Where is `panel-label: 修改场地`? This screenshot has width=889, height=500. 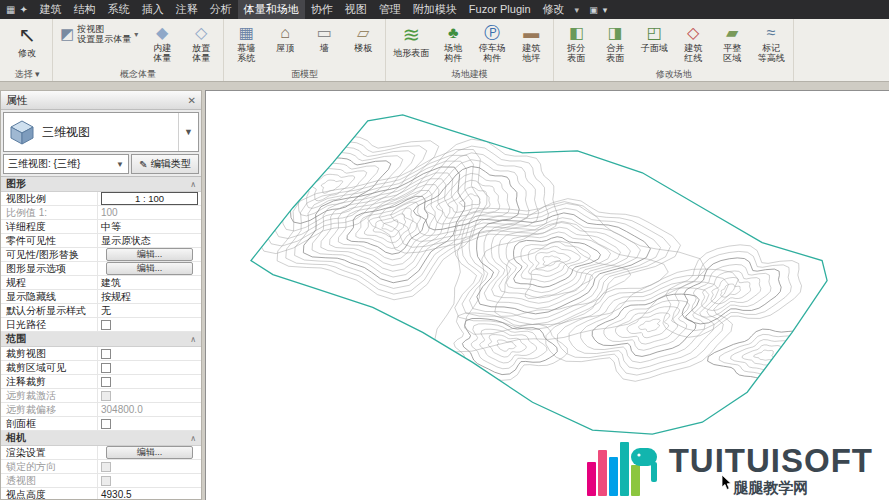
panel-label: 修改场地 is located at coordinates (674, 74).